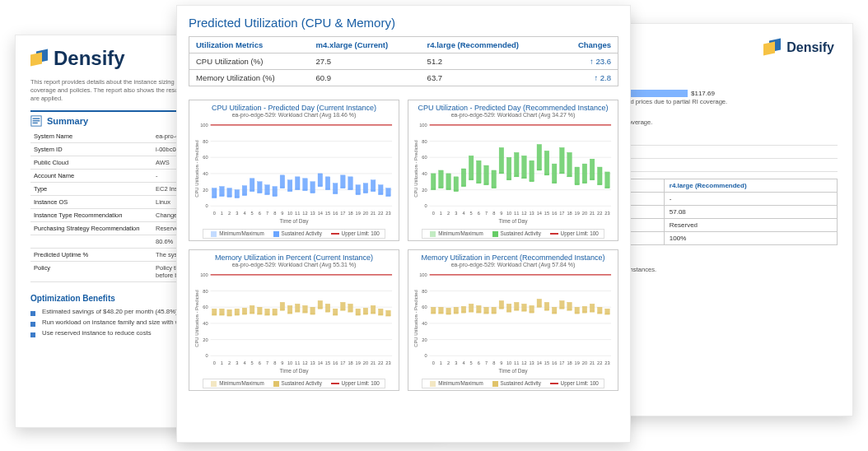  What do you see at coordinates (513, 108) in the screenshot?
I see `chart-title: CPU Utilization - Predicted Day (Recomme…` at bounding box center [513, 108].